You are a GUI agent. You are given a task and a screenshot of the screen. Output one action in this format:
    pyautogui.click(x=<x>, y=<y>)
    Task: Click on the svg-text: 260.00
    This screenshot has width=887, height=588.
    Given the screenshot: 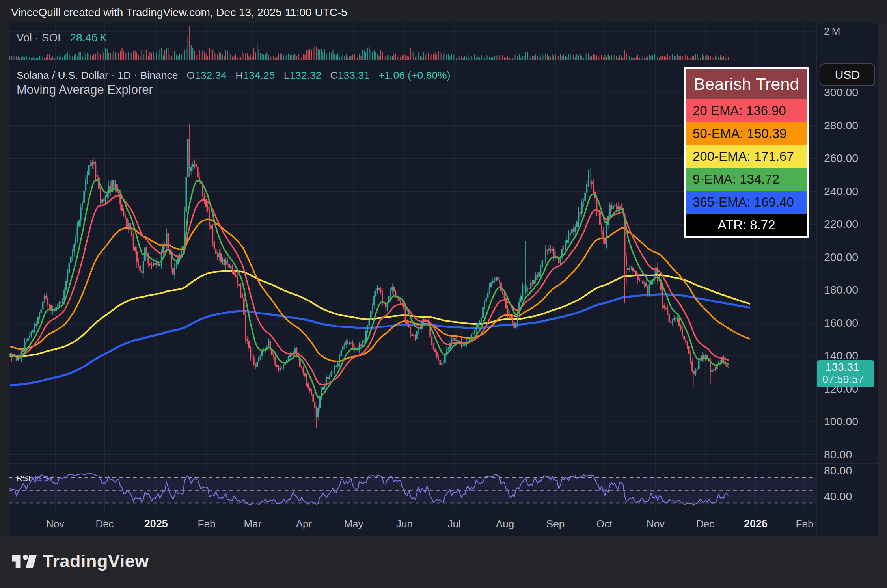 What is the action you would take?
    pyautogui.click(x=841, y=158)
    